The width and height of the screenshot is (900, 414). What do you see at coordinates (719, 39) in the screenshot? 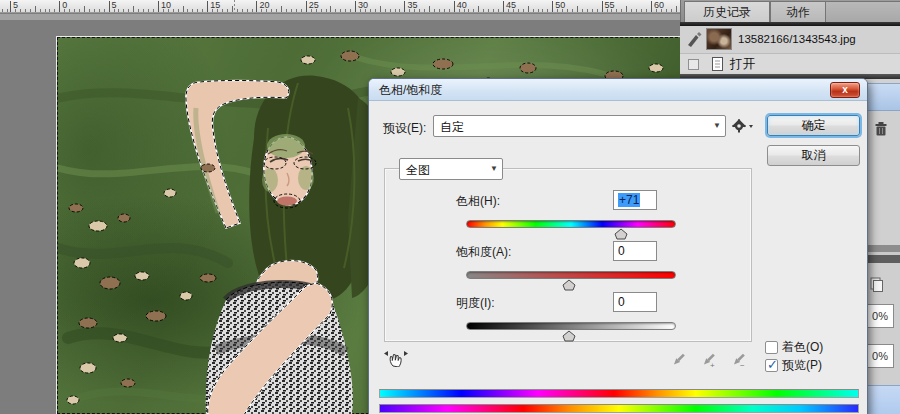
I see `history-thumbnail` at bounding box center [719, 39].